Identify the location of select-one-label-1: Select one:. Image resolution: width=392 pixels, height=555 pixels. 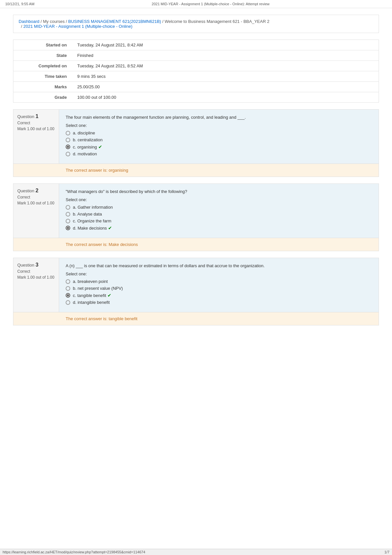
(219, 126).